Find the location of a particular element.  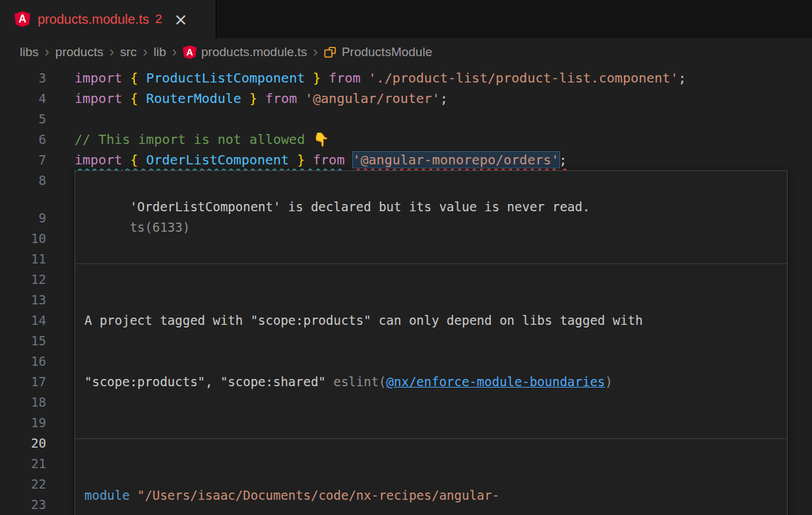

code-line-6: 6// This import is not allowed 👇 is located at coordinates (406, 140).